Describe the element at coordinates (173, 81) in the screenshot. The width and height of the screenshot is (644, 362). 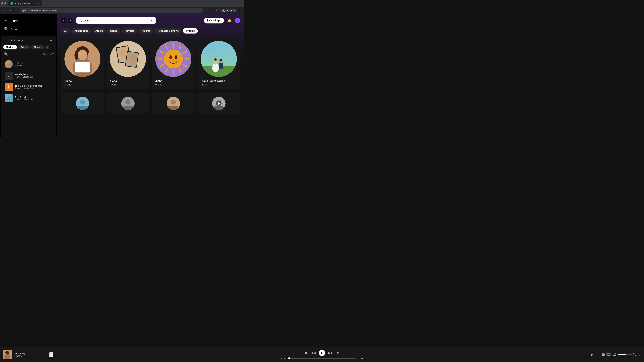
I see `profile-name-diana3: diana` at that location.